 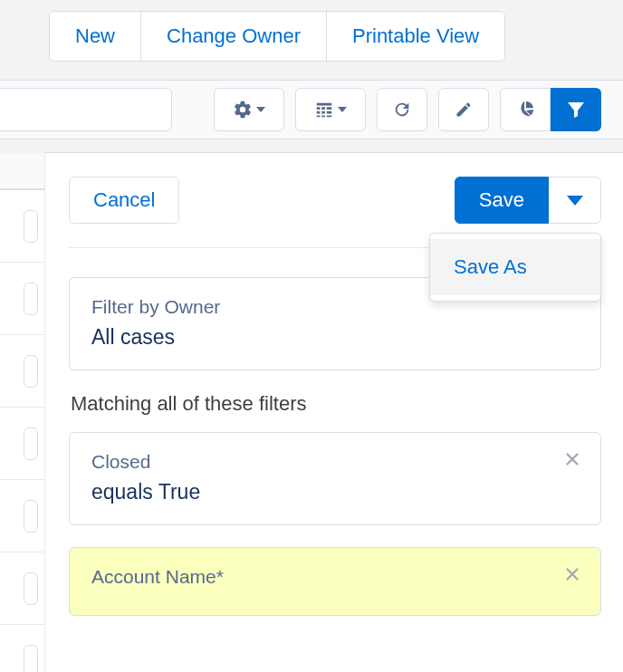 What do you see at coordinates (335, 478) in the screenshot?
I see `filter-item-closed: Closed equals True` at bounding box center [335, 478].